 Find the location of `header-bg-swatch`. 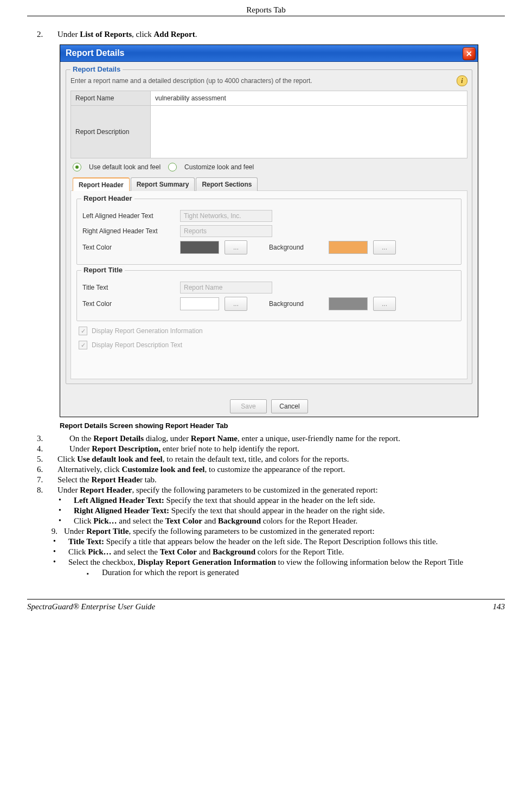

header-bg-swatch is located at coordinates (348, 247).